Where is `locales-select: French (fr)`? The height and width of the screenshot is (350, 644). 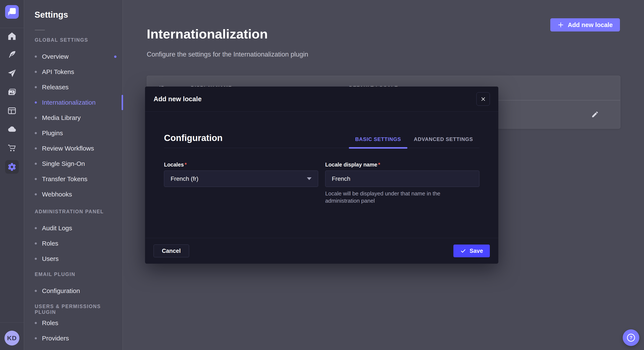 locales-select: French (fr) is located at coordinates (241, 179).